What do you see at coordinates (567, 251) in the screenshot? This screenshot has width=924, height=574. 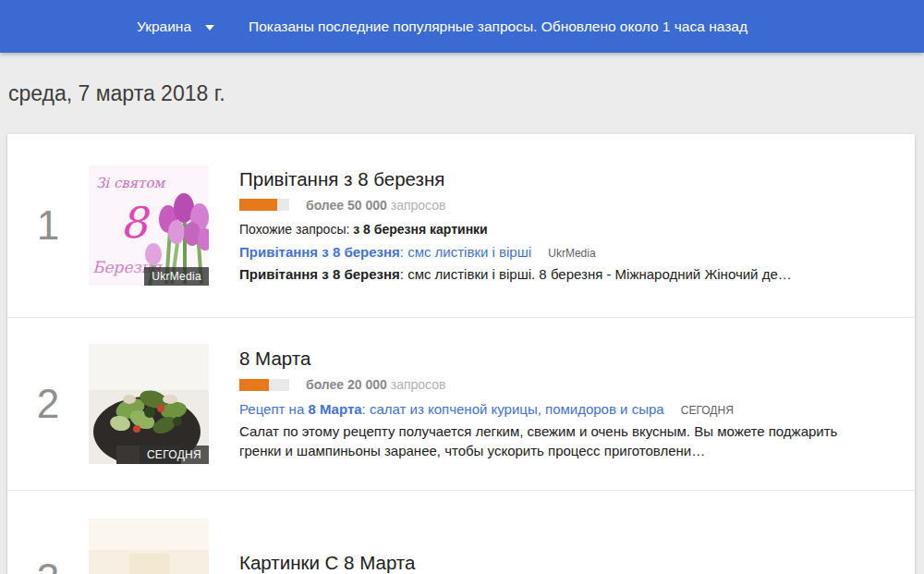 I see `news-headline: Привітання з 8 березня: смс листівки і в…` at bounding box center [567, 251].